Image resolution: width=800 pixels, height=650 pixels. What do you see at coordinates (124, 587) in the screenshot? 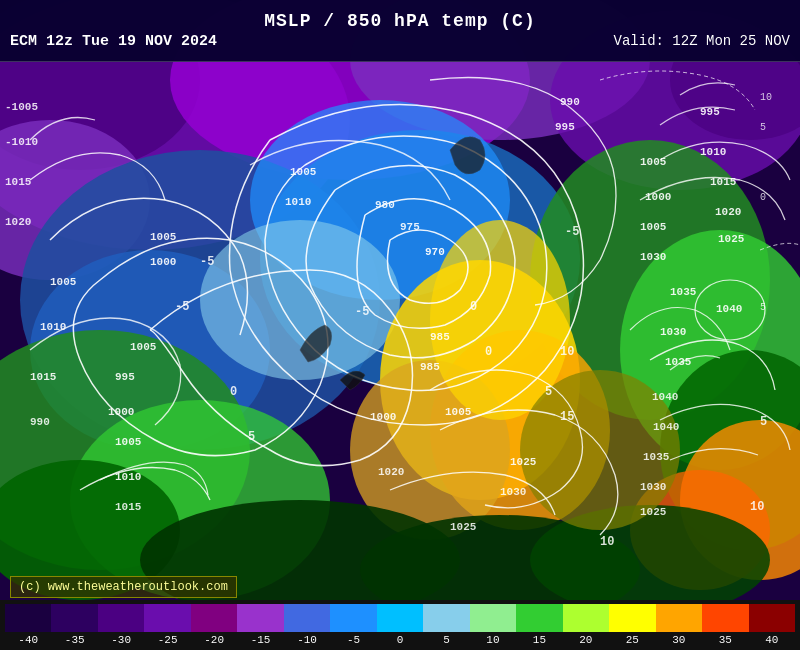
I see `copyright-notice: (c) www.theweatheroutlook.com` at bounding box center [124, 587].